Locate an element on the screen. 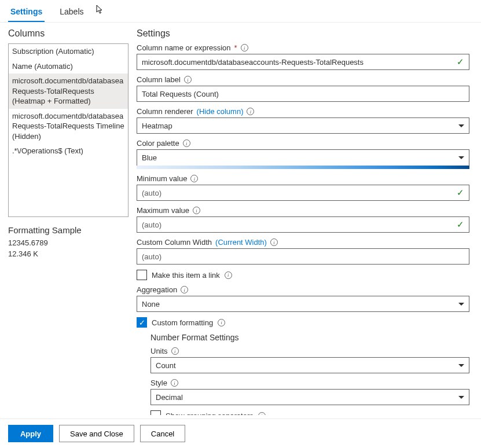 This screenshot has width=481, height=448. custom-formatting-checkbox: ✓ is located at coordinates (142, 322).